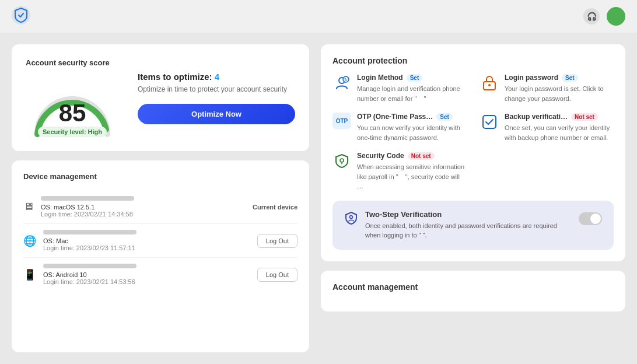  Describe the element at coordinates (590, 219) in the screenshot. I see `two-step-toggle` at that location.